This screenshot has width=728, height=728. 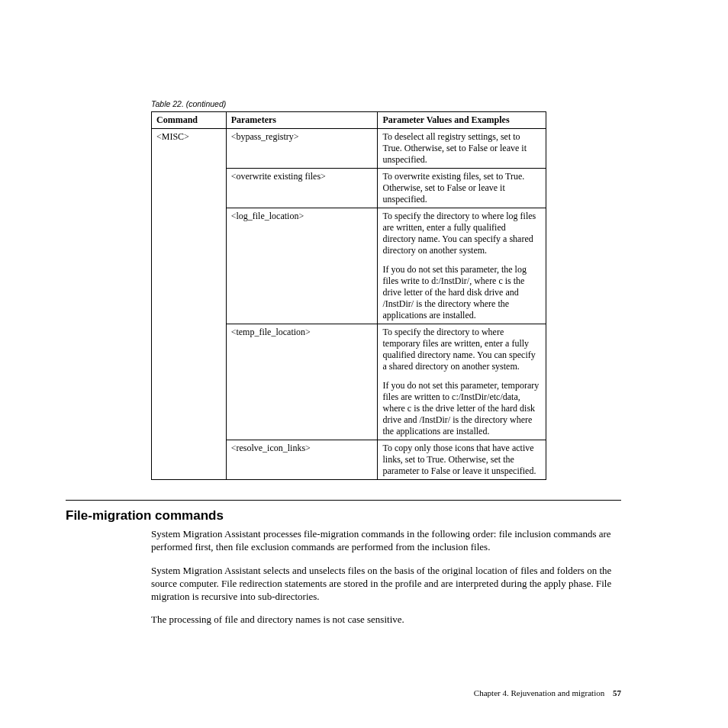 I want to click on cell-param: <overwrite existing files>, so click(x=302, y=188).